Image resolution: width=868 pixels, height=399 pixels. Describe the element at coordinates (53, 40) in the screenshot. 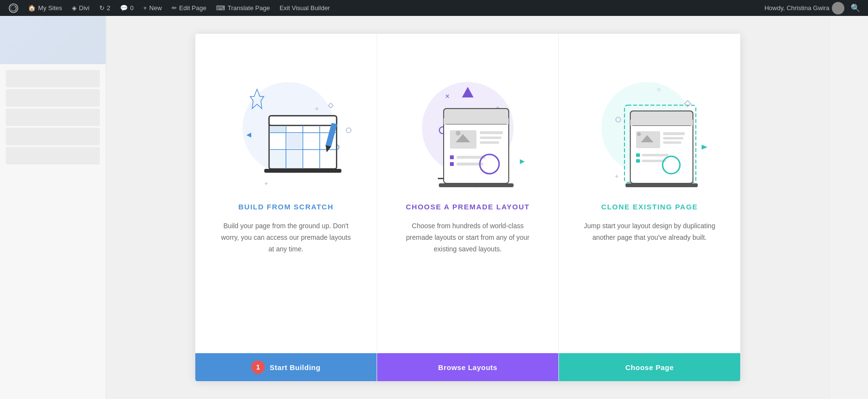

I see `sidebar-top` at that location.